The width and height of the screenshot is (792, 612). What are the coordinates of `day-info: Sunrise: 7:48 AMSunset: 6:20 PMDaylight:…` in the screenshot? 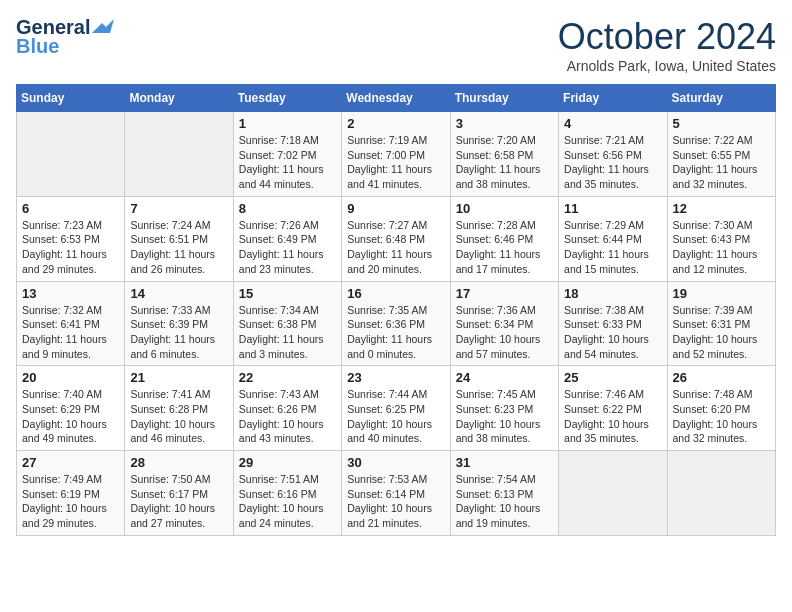 It's located at (722, 416).